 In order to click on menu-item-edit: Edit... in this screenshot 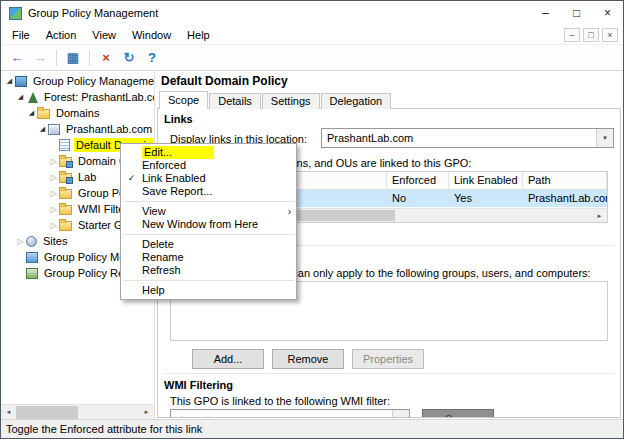, I will do `click(208, 152)`.